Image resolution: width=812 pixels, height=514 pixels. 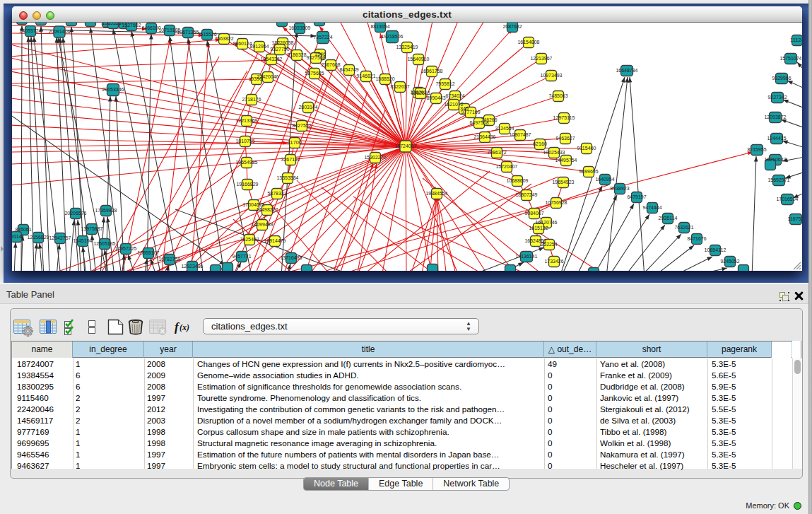 What do you see at coordinates (628, 71) in the screenshot?
I see `svg-text: 16648784` at bounding box center [628, 71].